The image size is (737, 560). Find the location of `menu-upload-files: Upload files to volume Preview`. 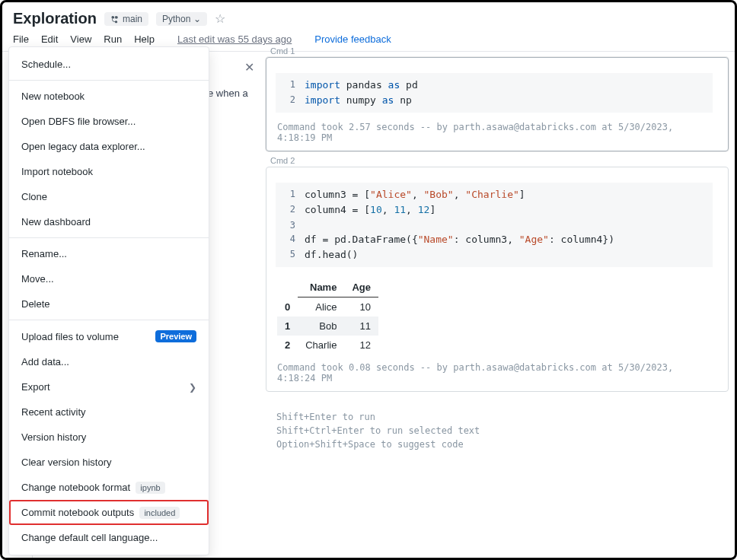

menu-upload-files: Upload files to volume Preview is located at coordinates (109, 336).